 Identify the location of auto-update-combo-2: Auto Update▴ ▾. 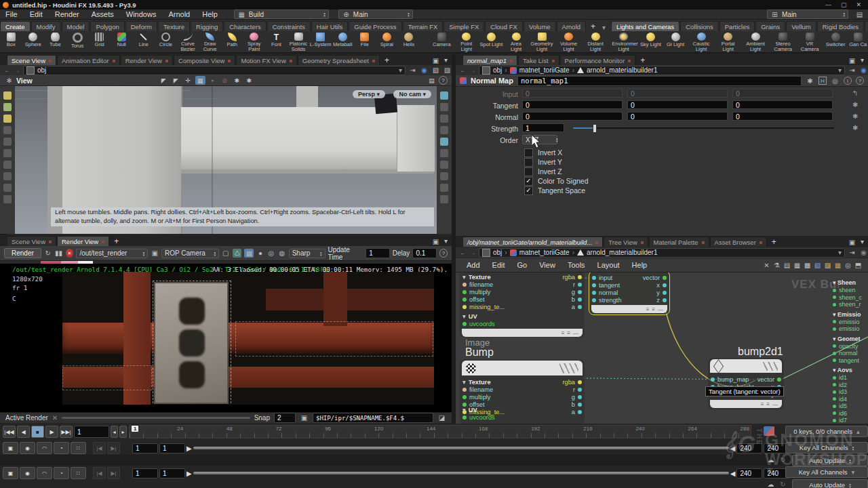
(830, 484).